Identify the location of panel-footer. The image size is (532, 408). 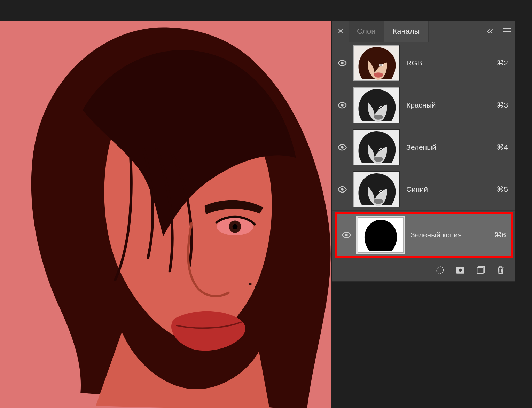
(424, 270).